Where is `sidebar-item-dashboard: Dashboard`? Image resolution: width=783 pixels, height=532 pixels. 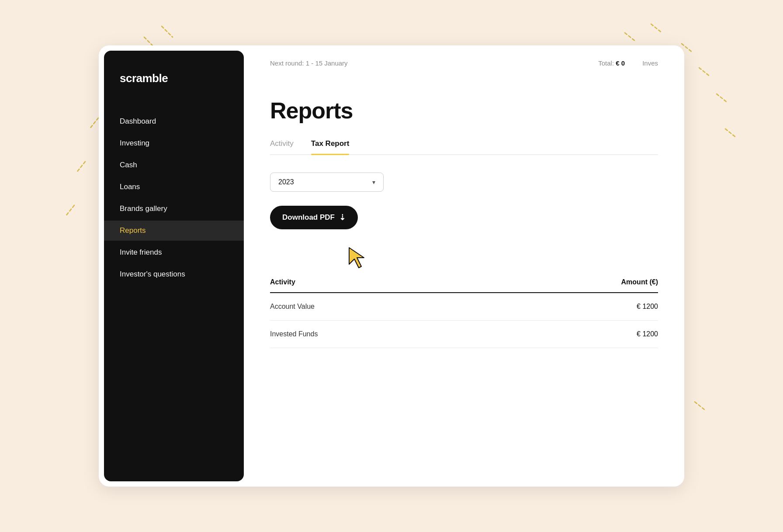 sidebar-item-dashboard: Dashboard is located at coordinates (174, 121).